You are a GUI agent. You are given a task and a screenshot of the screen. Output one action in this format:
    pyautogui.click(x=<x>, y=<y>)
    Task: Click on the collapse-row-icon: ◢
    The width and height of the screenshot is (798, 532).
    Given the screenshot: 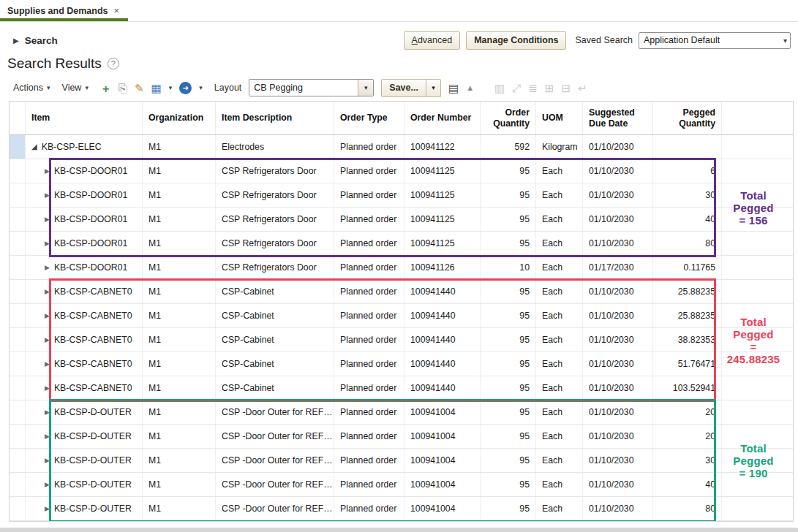 What is the action you would take?
    pyautogui.click(x=34, y=147)
    